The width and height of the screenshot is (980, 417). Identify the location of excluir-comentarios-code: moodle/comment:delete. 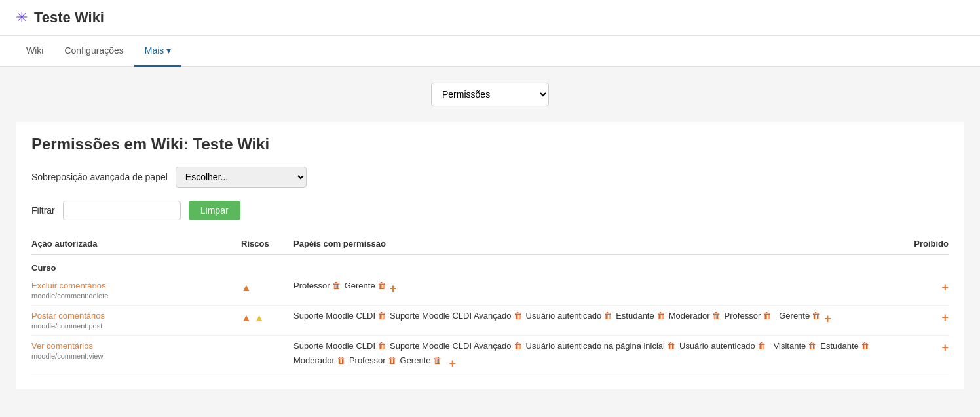
(136, 296).